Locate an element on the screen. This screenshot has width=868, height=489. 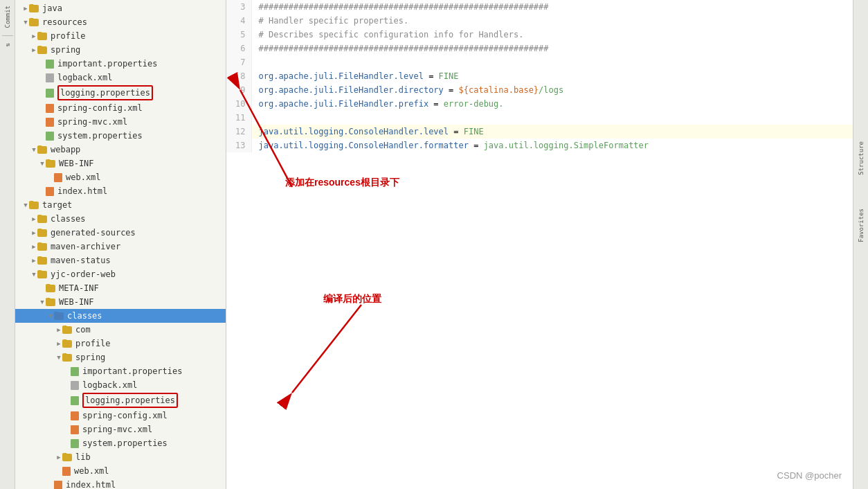
right-sidebar: Structure Favorites is located at coordinates (860, 244).